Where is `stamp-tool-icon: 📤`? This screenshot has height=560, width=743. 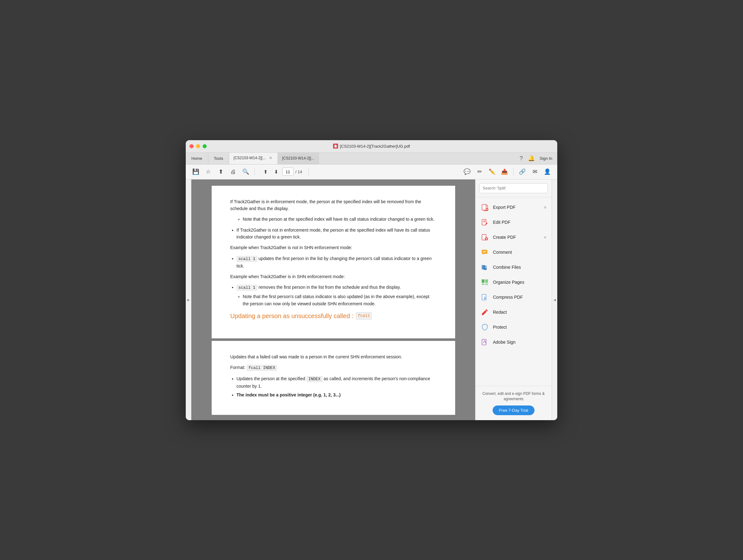 stamp-tool-icon: 📤 is located at coordinates (505, 172).